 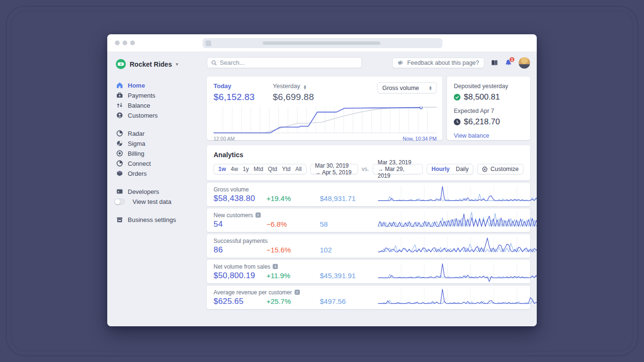 I want to click on sidebar-item-customers: Customers, so click(x=158, y=115).